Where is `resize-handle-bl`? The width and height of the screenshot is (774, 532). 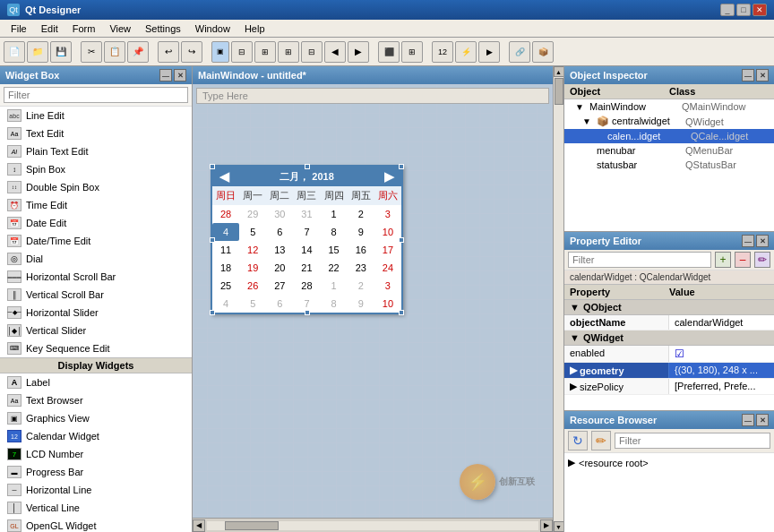 resize-handle-bl is located at coordinates (212, 313).